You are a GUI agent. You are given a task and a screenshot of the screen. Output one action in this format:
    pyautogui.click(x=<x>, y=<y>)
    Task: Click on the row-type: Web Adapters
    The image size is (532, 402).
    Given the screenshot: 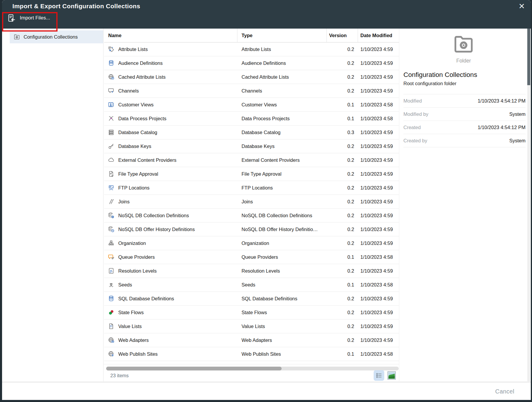 What is the action you would take?
    pyautogui.click(x=282, y=340)
    